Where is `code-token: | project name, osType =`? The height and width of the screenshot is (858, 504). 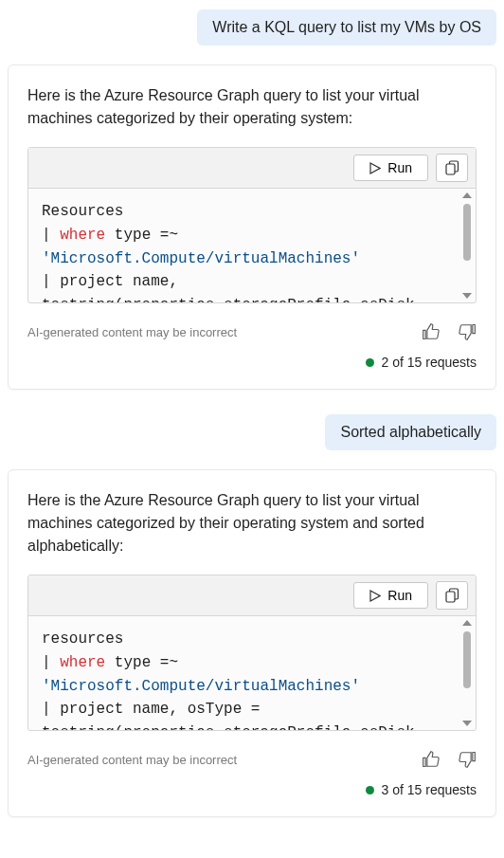 code-token: | project name, osType = is located at coordinates (155, 709).